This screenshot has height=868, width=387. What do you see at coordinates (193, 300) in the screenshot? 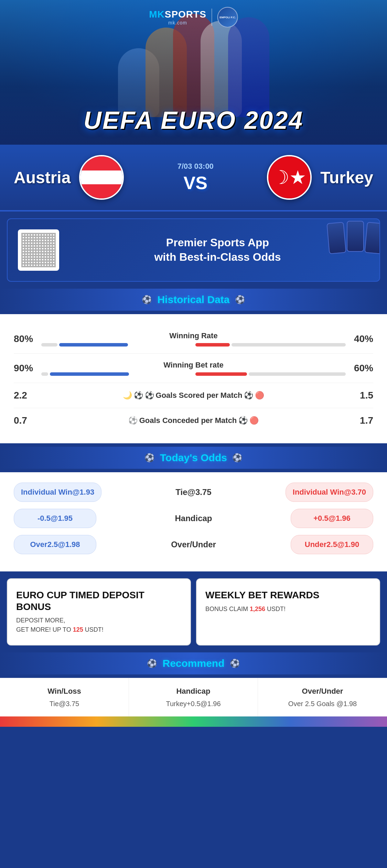
I see `historical-section-header: ⚽ Historical Data ⚽` at bounding box center [193, 300].